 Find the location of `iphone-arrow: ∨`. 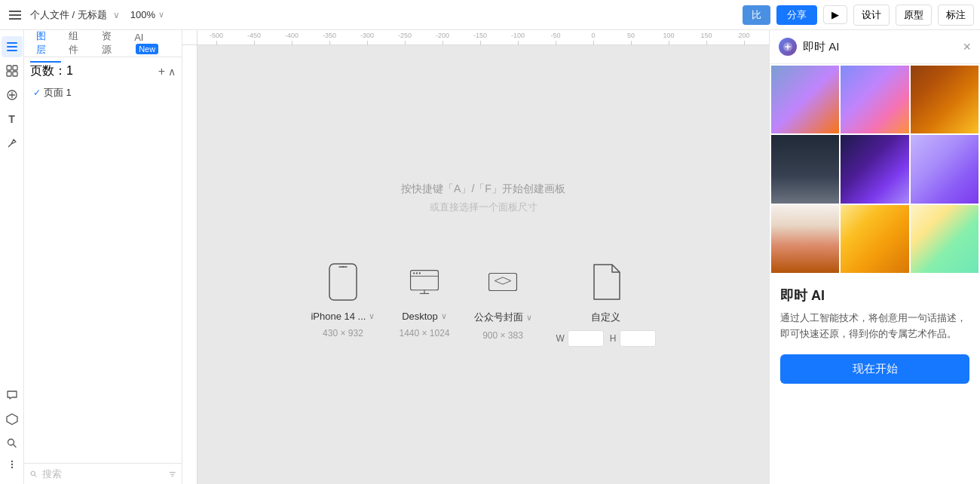

iphone-arrow: ∨ is located at coordinates (372, 317).